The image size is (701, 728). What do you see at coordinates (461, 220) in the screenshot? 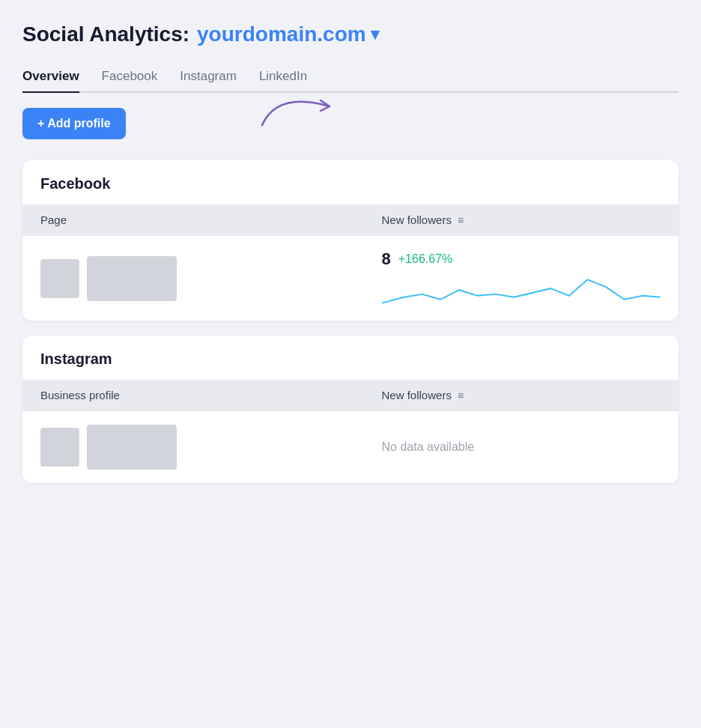
I see `filter-icon: ≡` at bounding box center [461, 220].